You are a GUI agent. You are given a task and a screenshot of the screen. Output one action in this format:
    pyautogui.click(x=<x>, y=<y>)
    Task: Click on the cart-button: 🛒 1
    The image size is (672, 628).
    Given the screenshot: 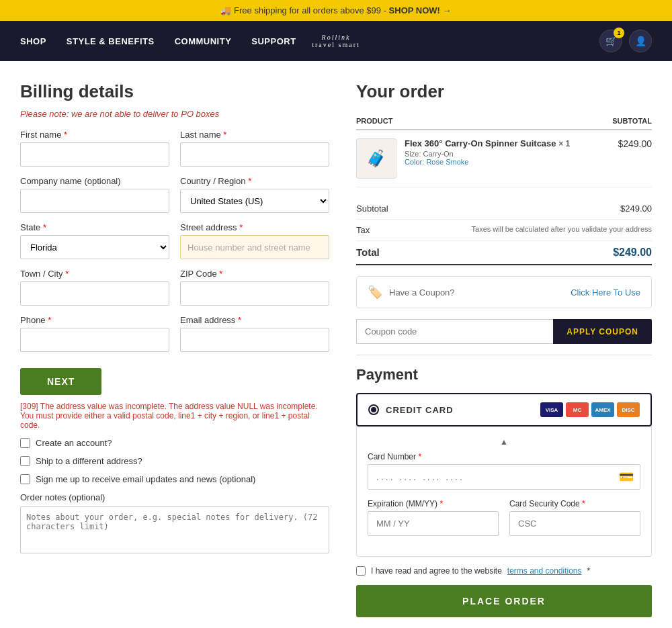 What is the action you would take?
    pyautogui.click(x=611, y=41)
    